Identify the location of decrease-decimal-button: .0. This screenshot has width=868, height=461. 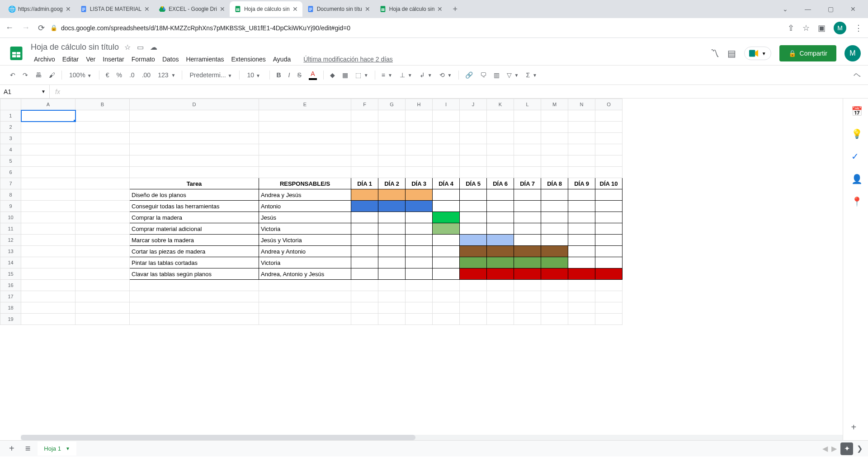
(132, 75).